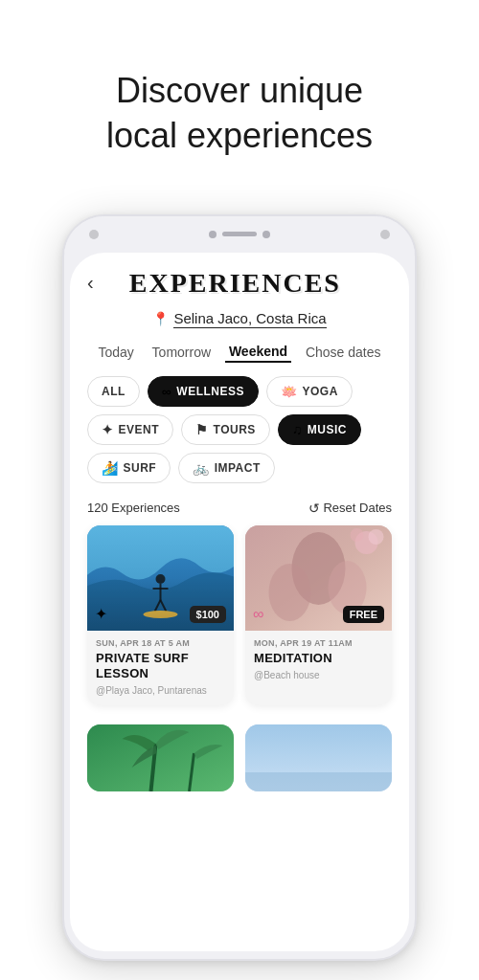  Describe the element at coordinates (213, 234) in the screenshot. I see `notch-dot` at that location.